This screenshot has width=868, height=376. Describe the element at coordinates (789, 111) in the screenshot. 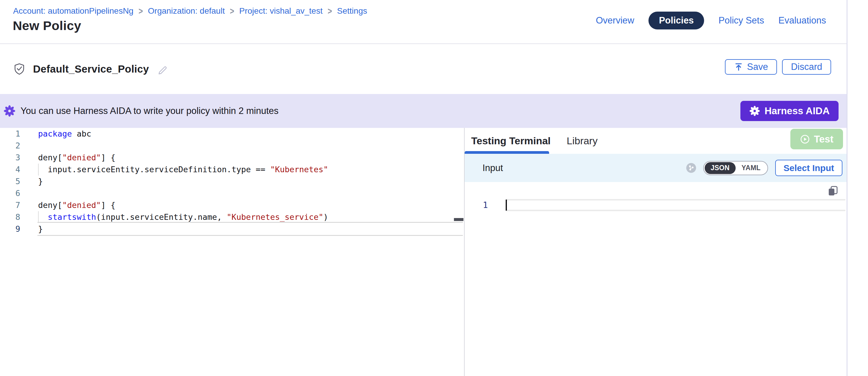

I see `harness-aida-button: Harness AIDA` at that location.